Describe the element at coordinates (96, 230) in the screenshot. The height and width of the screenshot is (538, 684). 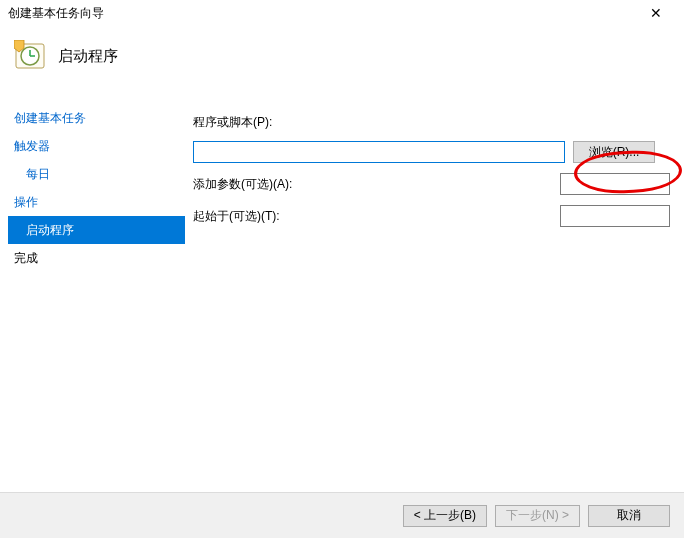
I see `sidebar-item-start-program: 启动程序` at that location.